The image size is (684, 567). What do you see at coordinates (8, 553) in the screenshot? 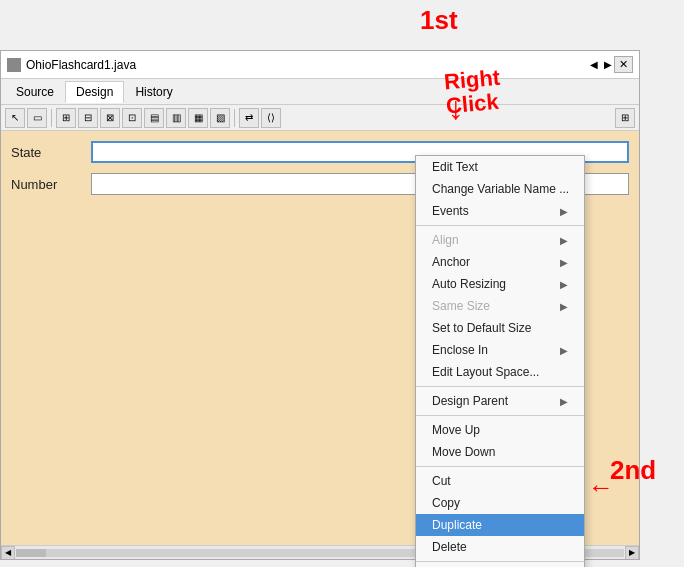
I see `scroll-left-arrow: ◀` at bounding box center [8, 553].